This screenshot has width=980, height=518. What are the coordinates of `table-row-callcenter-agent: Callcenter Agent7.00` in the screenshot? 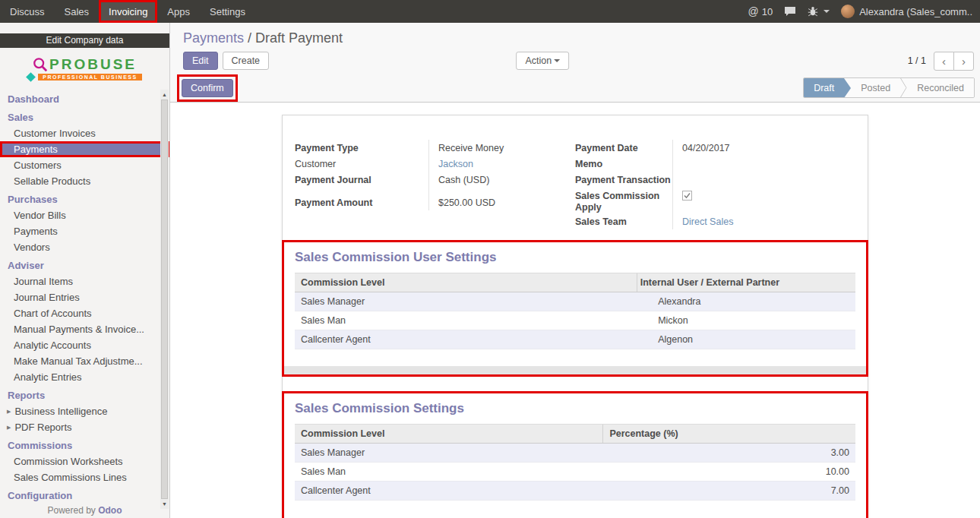 It's located at (575, 491).